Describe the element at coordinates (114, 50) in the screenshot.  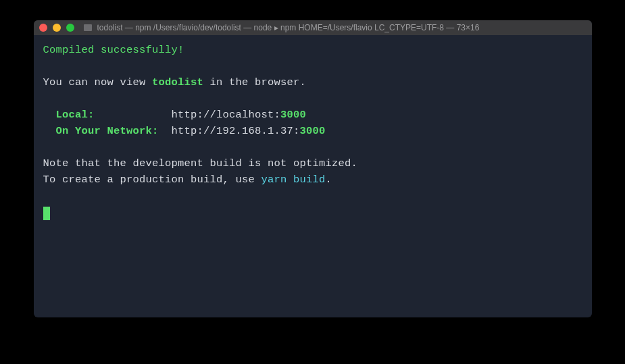
I see `compiled-message: Compiled successfully!` at that location.